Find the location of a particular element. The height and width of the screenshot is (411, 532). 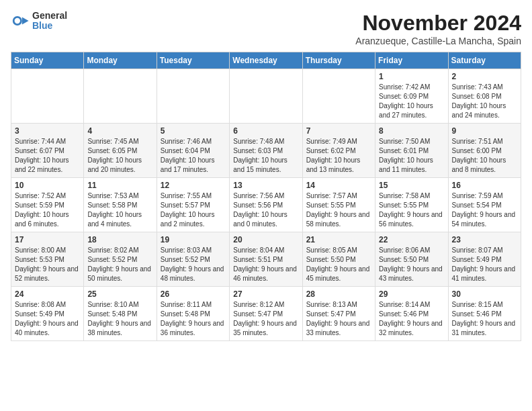

day-info: Sunrise: 8:00 AM Sunset: 5:53 PM Dayligh… is located at coordinates (47, 265).